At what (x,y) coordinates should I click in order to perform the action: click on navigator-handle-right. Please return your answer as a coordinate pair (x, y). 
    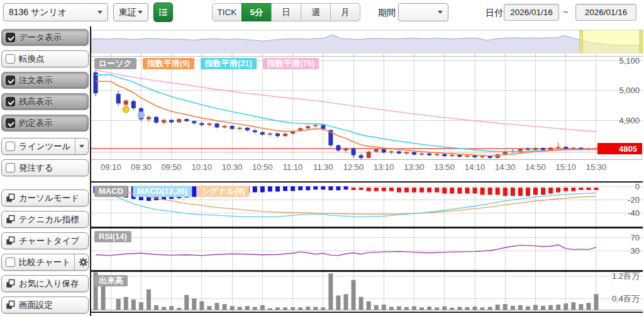
    Looking at the image, I should click on (641, 42).